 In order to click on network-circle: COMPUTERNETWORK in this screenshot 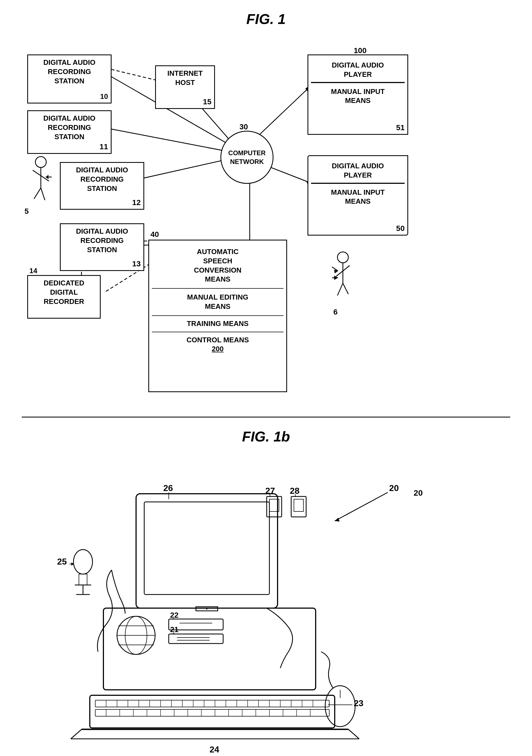, I will do `click(247, 157)`.